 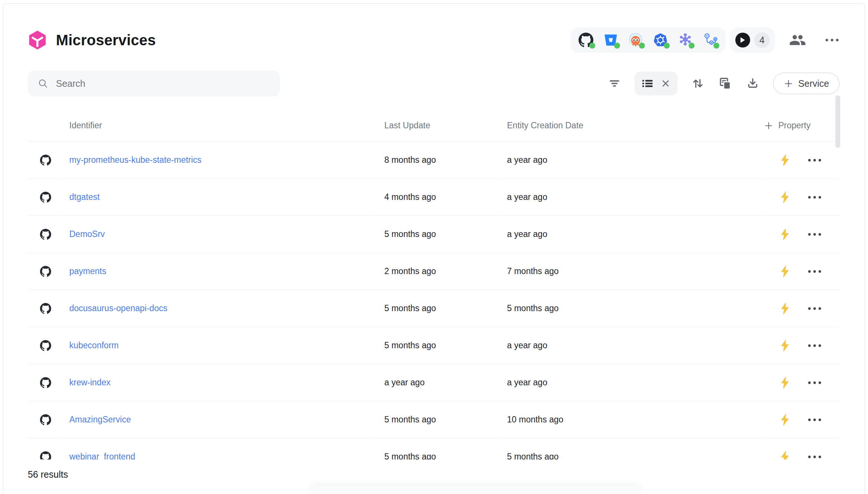 What do you see at coordinates (434, 83) in the screenshot?
I see `controls-row: Service` at bounding box center [434, 83].